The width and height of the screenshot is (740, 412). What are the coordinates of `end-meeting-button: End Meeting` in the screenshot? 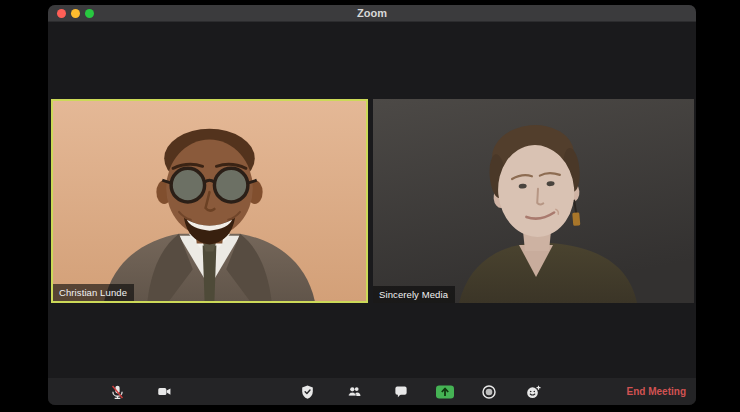 It's located at (656, 392).